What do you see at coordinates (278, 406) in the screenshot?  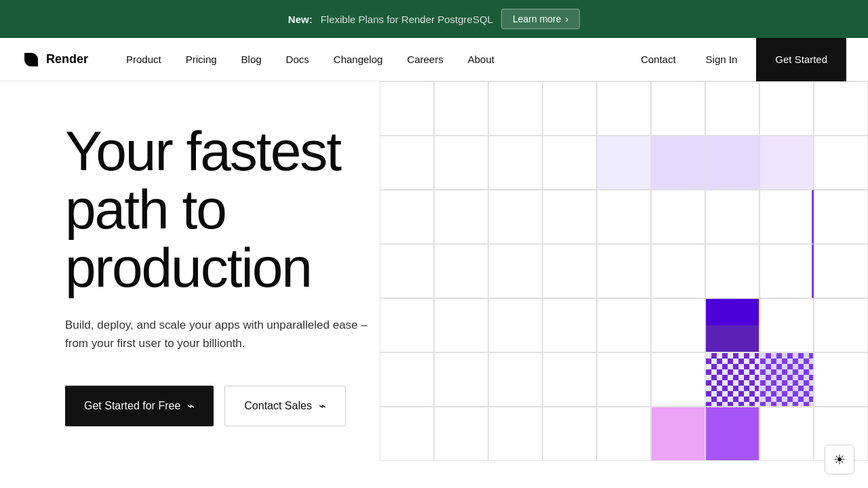 I see `contact-sales-label: Contact Sales` at bounding box center [278, 406].